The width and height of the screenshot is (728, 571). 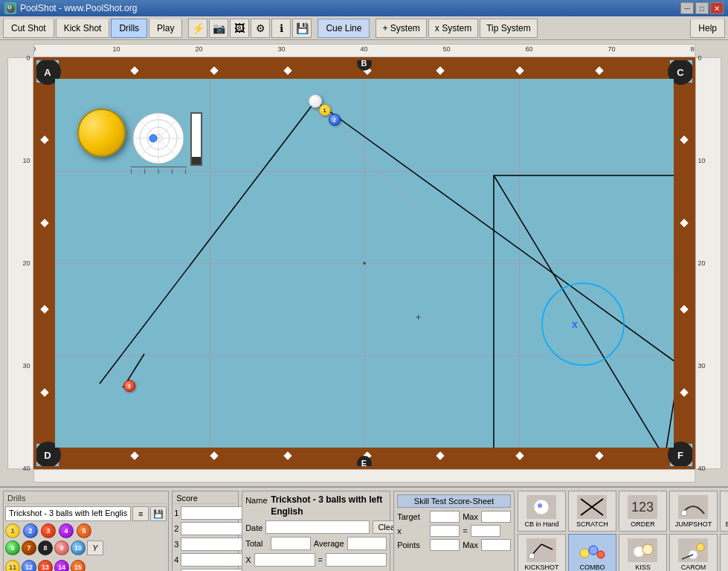 What do you see at coordinates (28, 28) in the screenshot?
I see `cut-shot-button: Cut Shot` at bounding box center [28, 28].